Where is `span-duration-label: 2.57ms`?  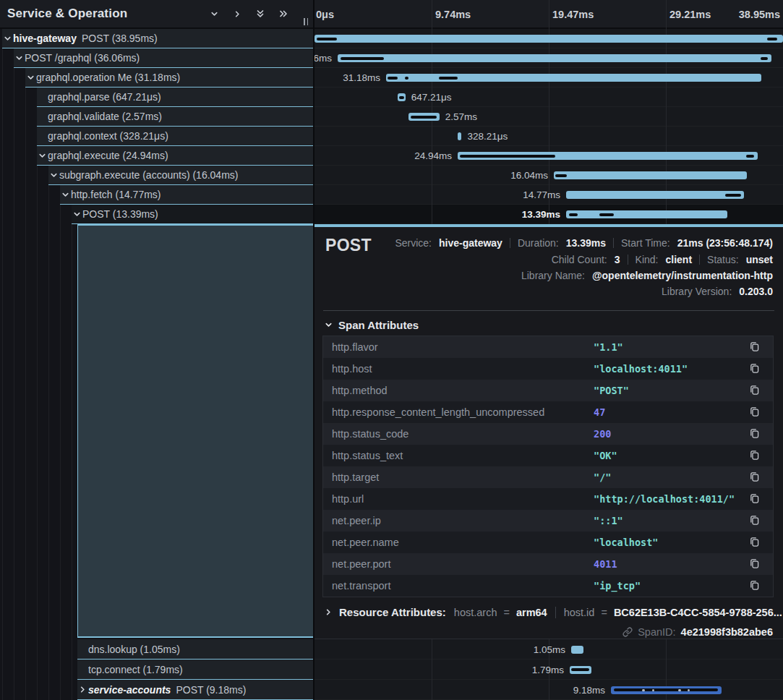 span-duration-label: 2.57ms is located at coordinates (461, 117).